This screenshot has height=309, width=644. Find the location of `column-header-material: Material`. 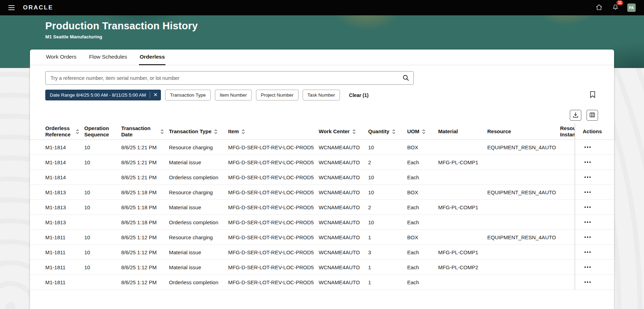

column-header-material: Material is located at coordinates (463, 131).